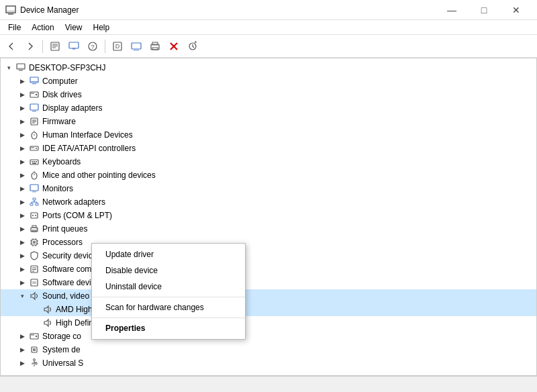  I want to click on expand-sw-components: ▶, so click(22, 269).